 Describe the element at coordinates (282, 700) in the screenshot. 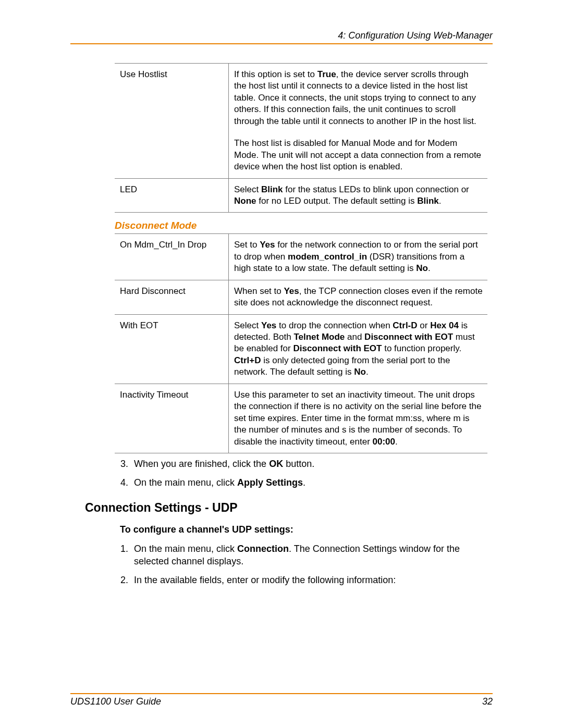

I see `page-footer: UDS1100 User Guide 32` at that location.